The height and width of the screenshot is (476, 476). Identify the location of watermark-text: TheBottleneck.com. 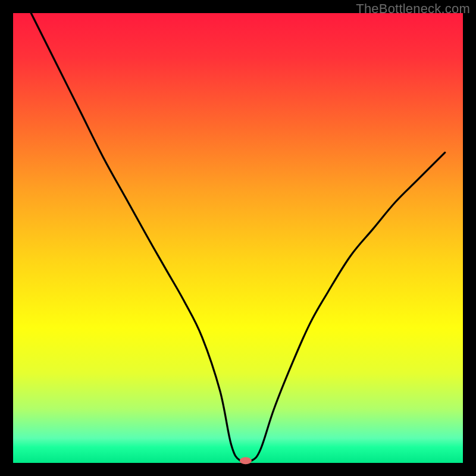
(413, 9).